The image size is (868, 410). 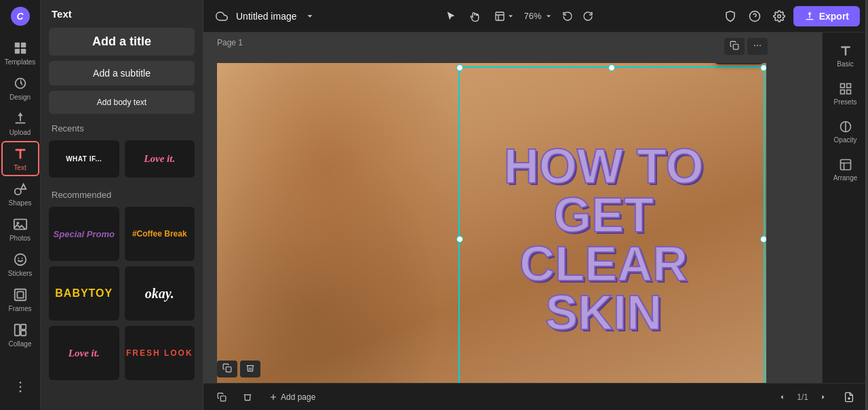 What do you see at coordinates (84, 354) in the screenshot?
I see `loveit-bottom-text: Love it.` at bounding box center [84, 354].